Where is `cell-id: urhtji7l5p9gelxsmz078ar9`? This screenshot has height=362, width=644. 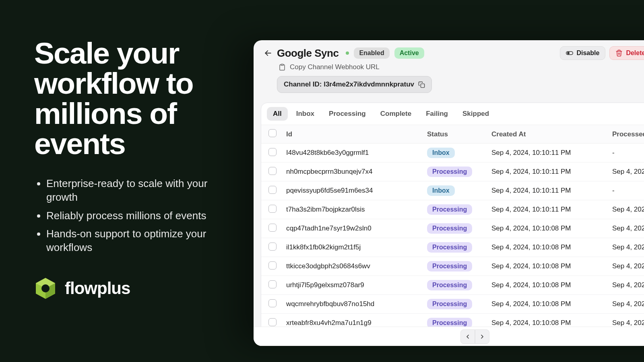 cell-id: urhtji7l5p9gelxsmz078ar9 is located at coordinates (352, 286).